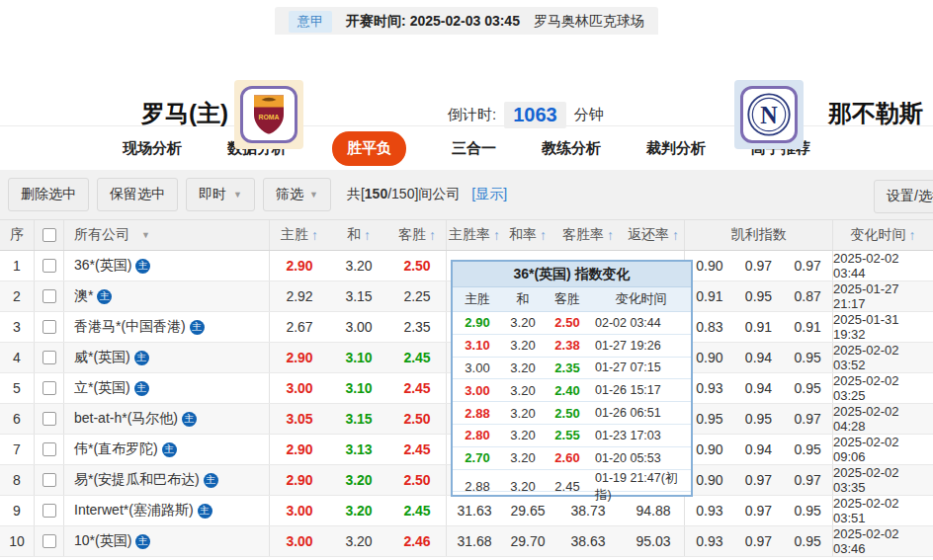  What do you see at coordinates (269, 115) in the screenshot?
I see `roma-crest-icon: ROMA` at bounding box center [269, 115].